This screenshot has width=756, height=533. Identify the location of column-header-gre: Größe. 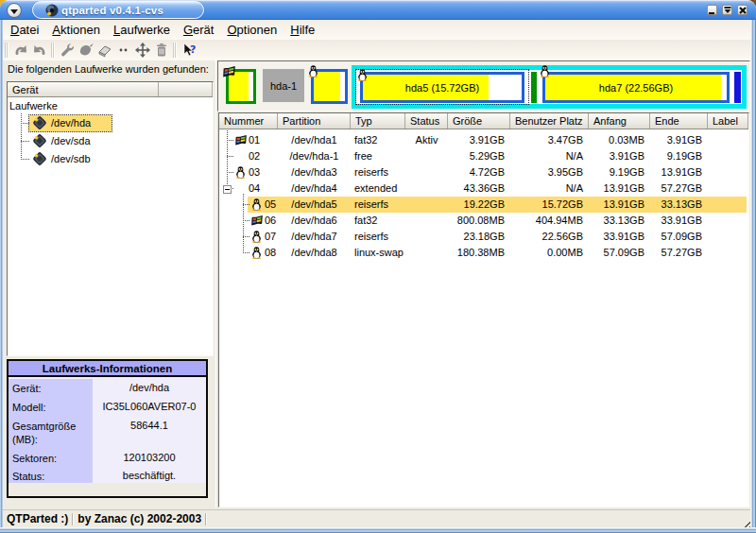
(479, 121).